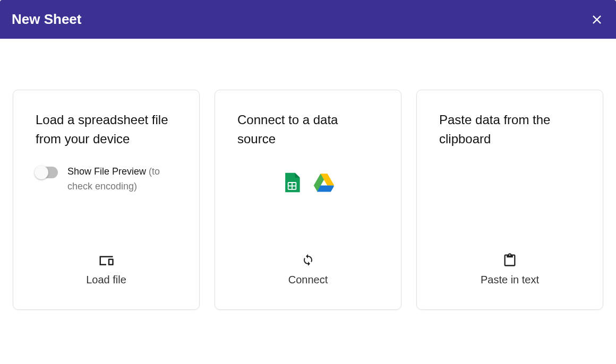 This screenshot has height=364, width=616. What do you see at coordinates (106, 129) in the screenshot?
I see `card-title: Load a spreadsheet file from your device` at bounding box center [106, 129].